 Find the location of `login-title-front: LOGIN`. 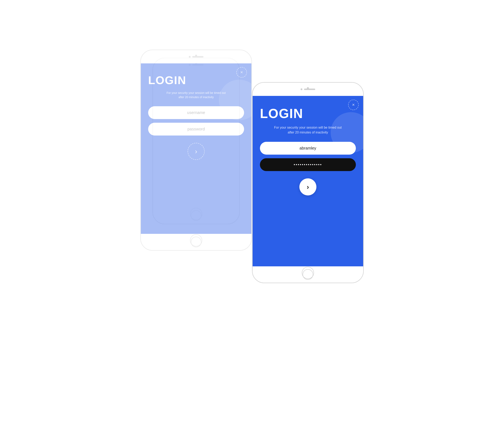

login-title-front: LOGIN is located at coordinates (282, 113).